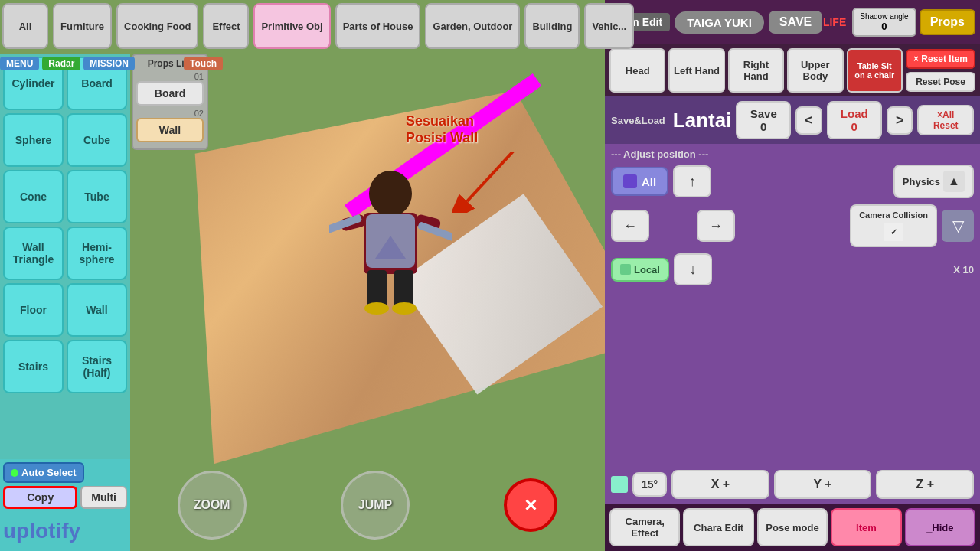 The image size is (980, 551). Describe the element at coordinates (954, 181) in the screenshot. I see `physics-icon: ▲` at that location.